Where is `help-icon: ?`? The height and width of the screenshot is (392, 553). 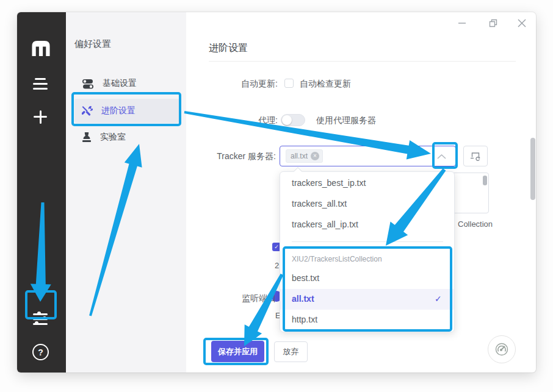 help-icon: ? is located at coordinates (40, 352).